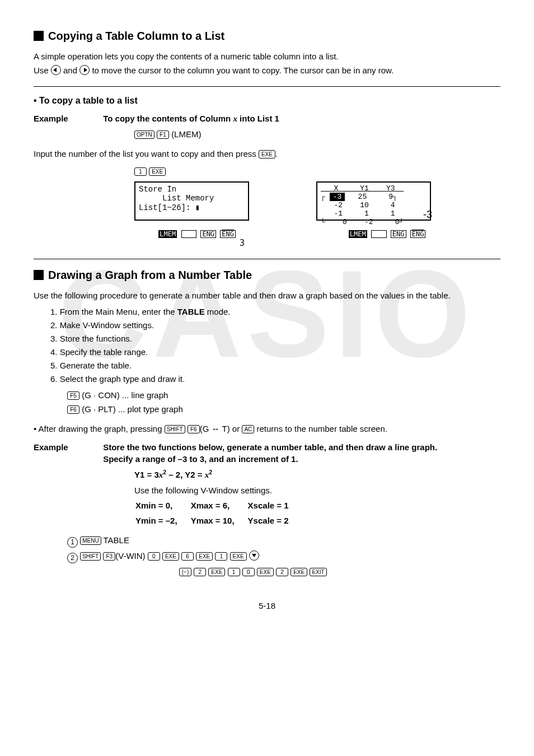  Describe the element at coordinates (218, 513) in the screenshot. I see `vwindow-settings: Xmin = 0,Xmax = 6,Xscale = 1 Ymin = –2,Y…` at that location.